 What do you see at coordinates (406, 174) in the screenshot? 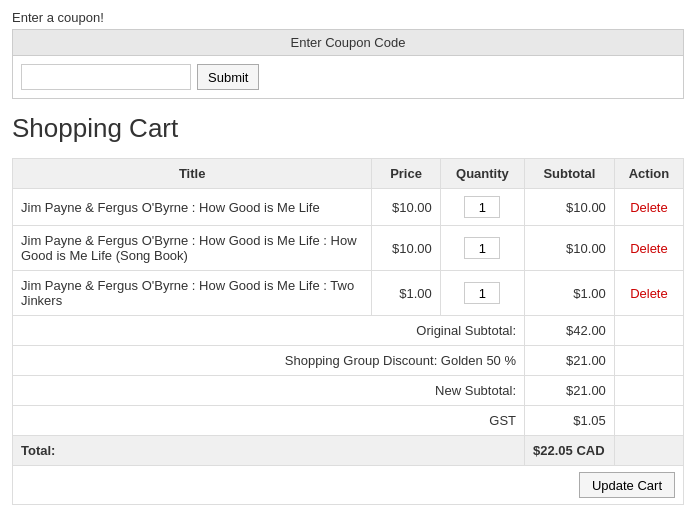
I see `header-price: Price` at bounding box center [406, 174].